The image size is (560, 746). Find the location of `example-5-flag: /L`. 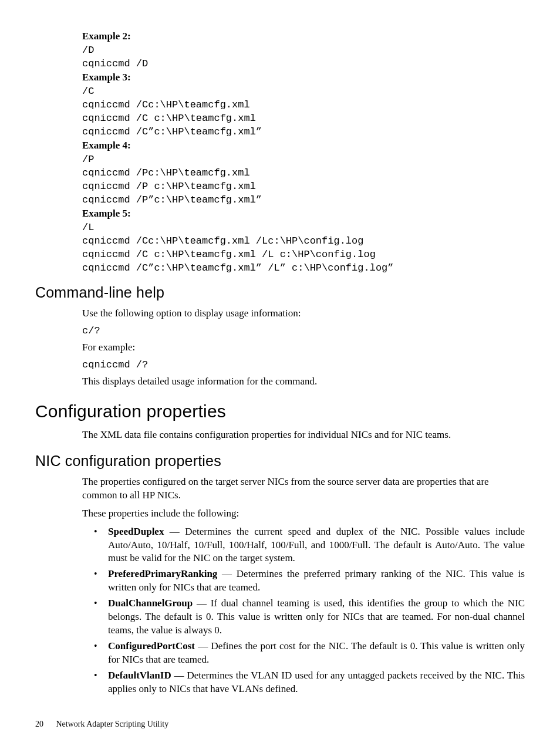

example-5-flag: /L is located at coordinates (303, 228).